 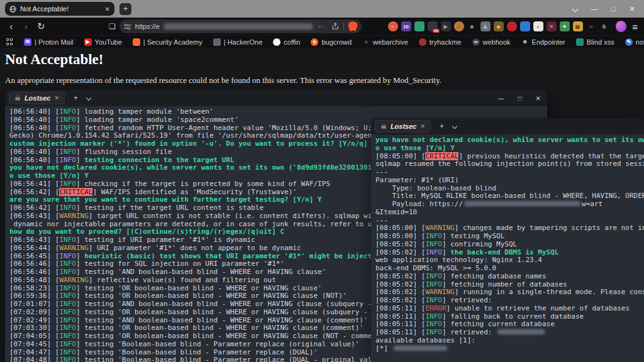 I want to click on back-button: ‹, so click(x=11, y=26).